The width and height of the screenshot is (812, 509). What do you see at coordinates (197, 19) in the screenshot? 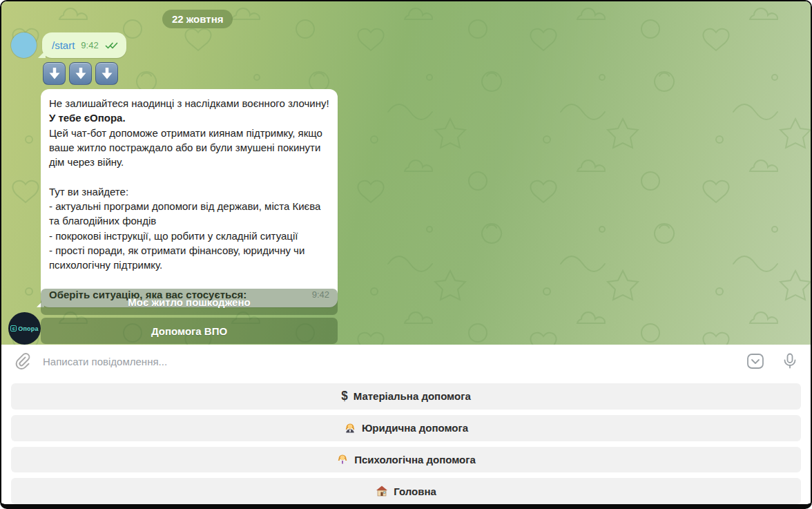
I see `date-badge: 22 жовтня` at bounding box center [197, 19].